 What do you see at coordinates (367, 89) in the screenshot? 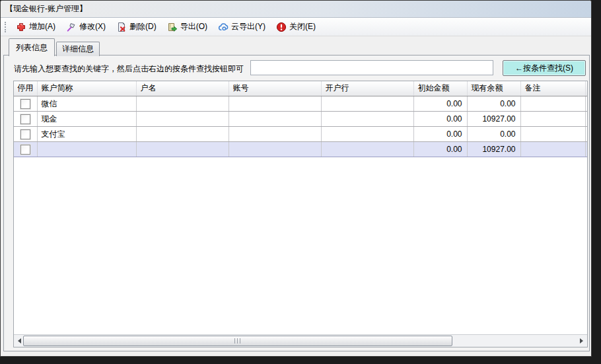
I see `col-header-bank: 开户行` at bounding box center [367, 89].